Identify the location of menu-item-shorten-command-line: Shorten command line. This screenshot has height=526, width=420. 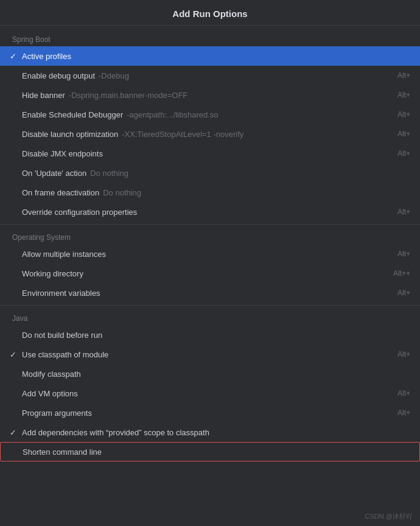
(210, 452).